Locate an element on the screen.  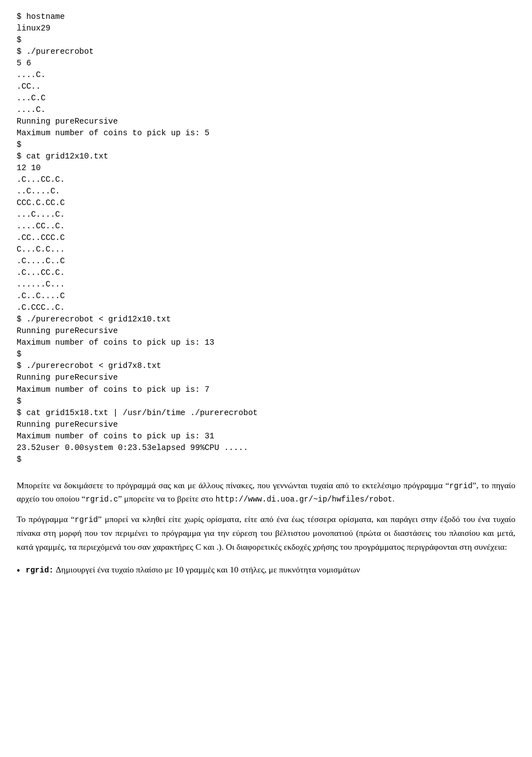
bullet-text: rgrid: Δημιουργεί ένα τυχαίο πλαίσιο με … is located at coordinates (193, 570).